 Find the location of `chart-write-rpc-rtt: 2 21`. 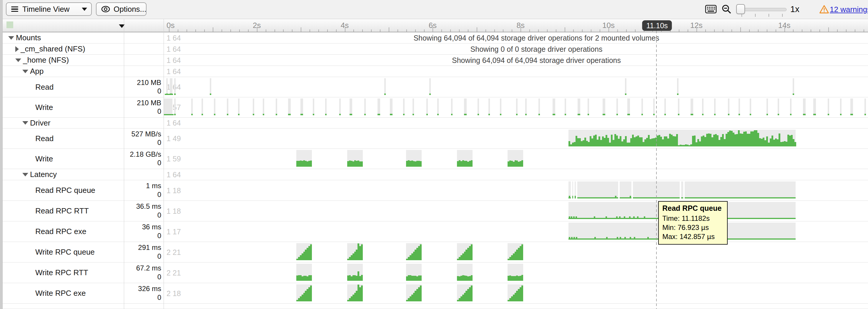

chart-write-rpc-rtt: 2 21 is located at coordinates (516, 273).